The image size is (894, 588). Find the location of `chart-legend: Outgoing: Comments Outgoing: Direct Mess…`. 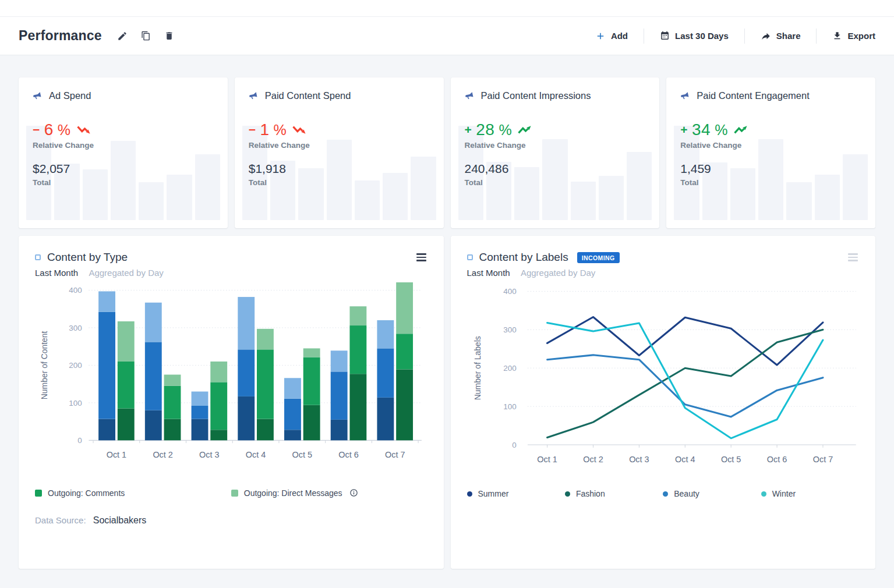

chart-legend: Outgoing: Comments Outgoing: Direct Mess… is located at coordinates (231, 493).